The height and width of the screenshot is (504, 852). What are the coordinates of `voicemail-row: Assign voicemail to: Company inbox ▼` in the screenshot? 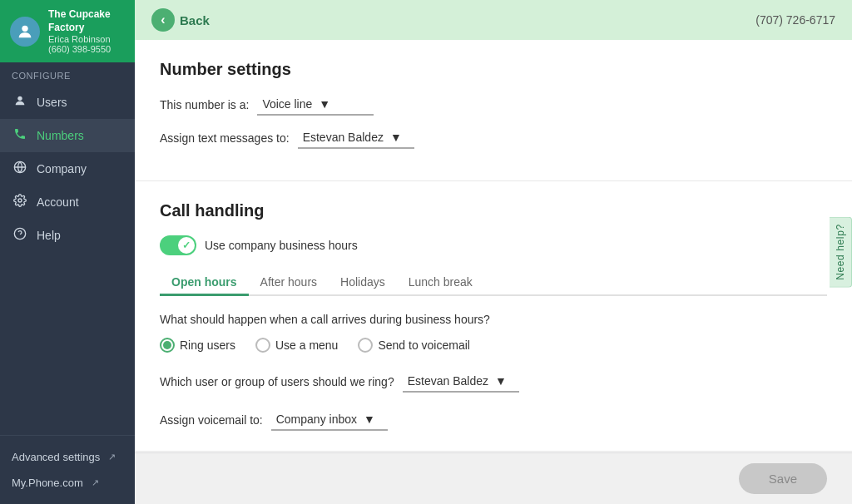 It's located at (493, 420).